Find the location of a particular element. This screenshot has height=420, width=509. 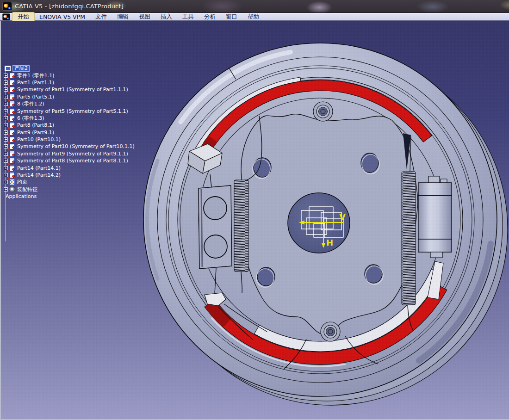

tree-item-label: Symmetry of Part5 (Symmetry of Part5.1.1… is located at coordinates (73, 111).